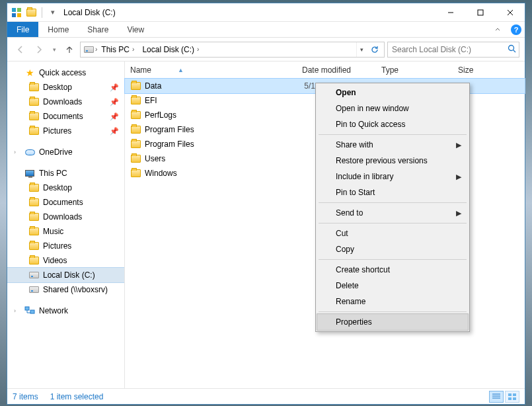 The height and width of the screenshot is (406, 532). What do you see at coordinates (393, 145) in the screenshot?
I see `context-menu-share-with: Share with▶` at bounding box center [393, 145].